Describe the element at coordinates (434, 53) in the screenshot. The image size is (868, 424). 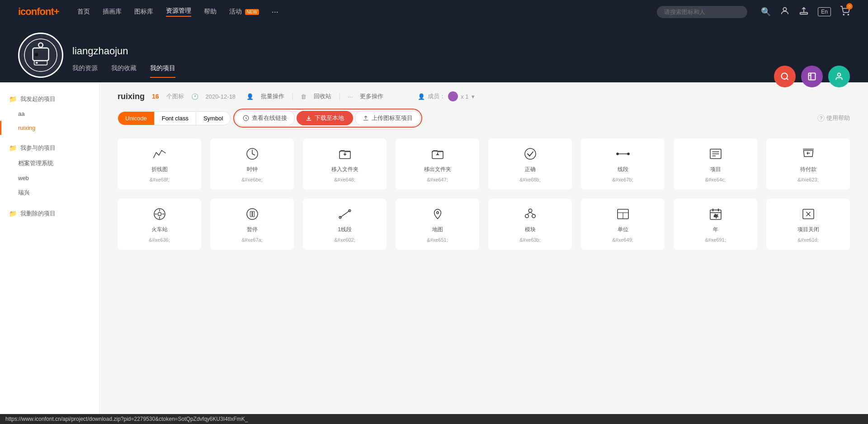
I see `profile-header: liangzhaojun 我的资源 我的收藏 我的项目` at that location.